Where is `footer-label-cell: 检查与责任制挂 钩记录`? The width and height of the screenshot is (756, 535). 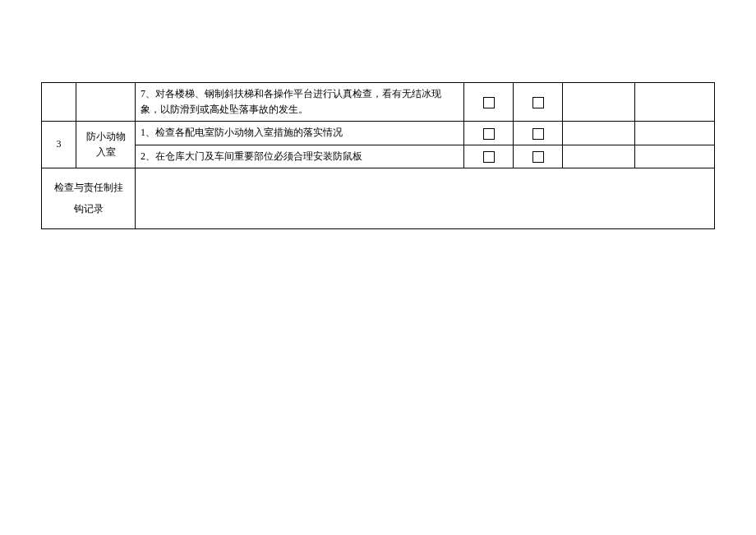 footer-label-cell: 检查与责任制挂 钩记录 is located at coordinates (89, 198).